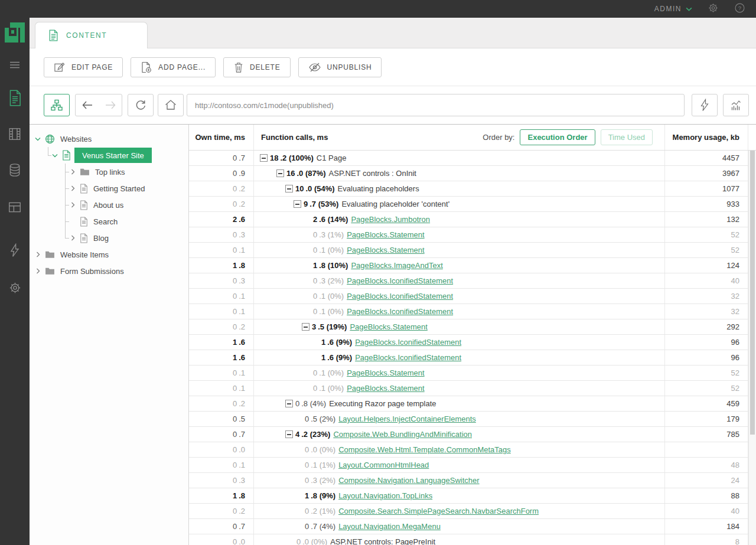 This screenshot has width=756, height=545. I want to click on tree-node-getting-started: Getting Started, so click(109, 188).